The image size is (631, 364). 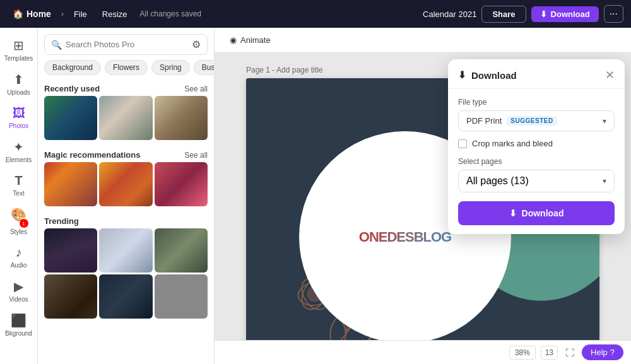 I want to click on file-type-label: File type, so click(x=536, y=102).